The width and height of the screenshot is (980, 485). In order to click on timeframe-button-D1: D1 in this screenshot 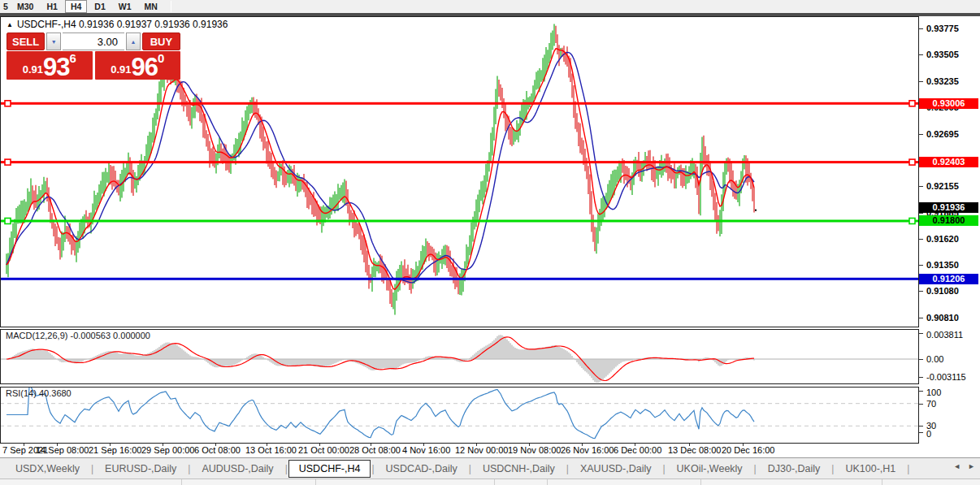, I will do `click(99, 6)`.